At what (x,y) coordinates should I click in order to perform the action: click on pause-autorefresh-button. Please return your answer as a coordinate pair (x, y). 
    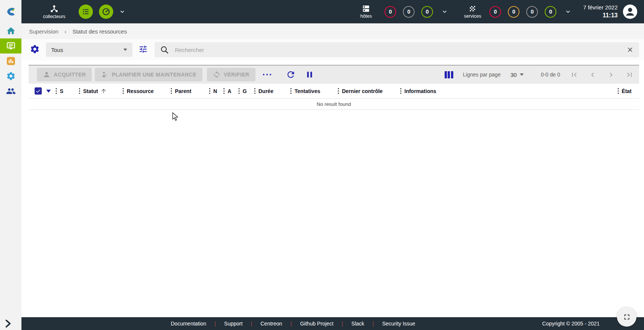
    Looking at the image, I should click on (310, 75).